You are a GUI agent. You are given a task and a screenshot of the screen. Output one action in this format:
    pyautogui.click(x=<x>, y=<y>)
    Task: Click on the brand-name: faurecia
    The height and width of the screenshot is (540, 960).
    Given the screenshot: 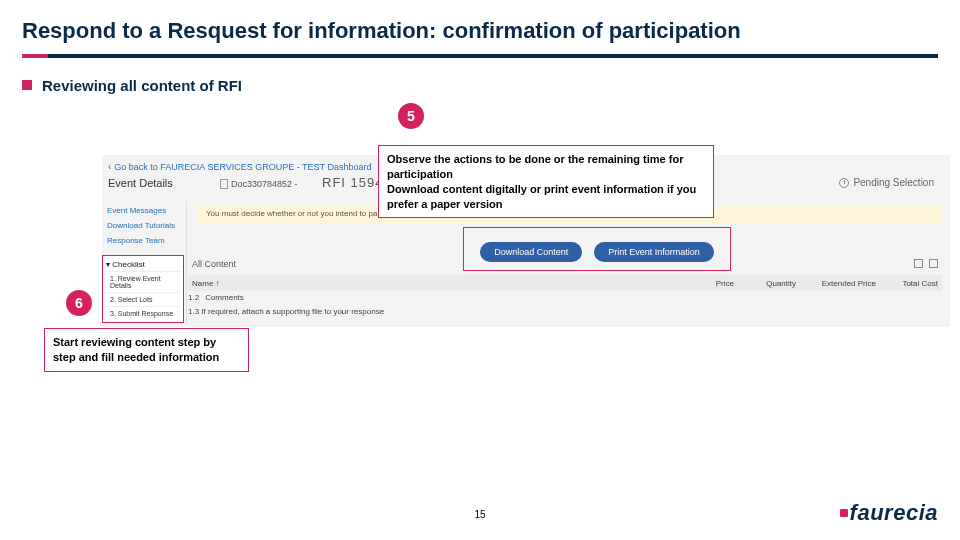 What is the action you would take?
    pyautogui.click(x=894, y=513)
    